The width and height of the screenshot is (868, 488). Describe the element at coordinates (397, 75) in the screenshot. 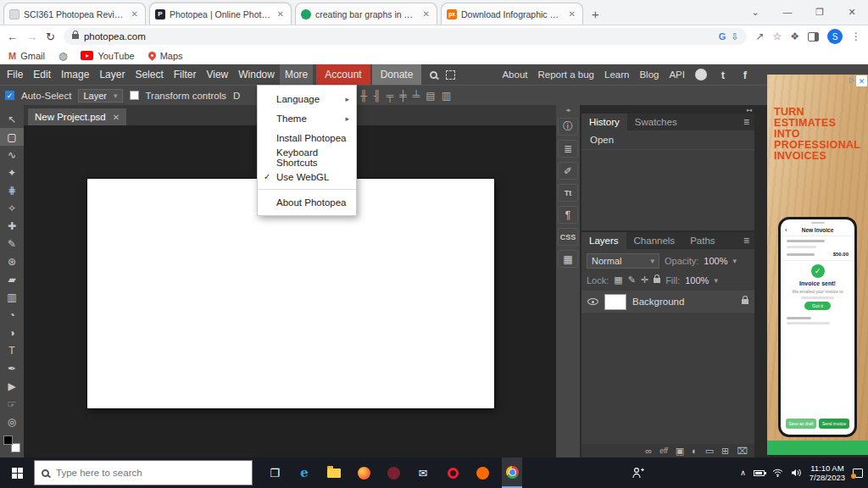

I see `donate-button: Donate` at that location.